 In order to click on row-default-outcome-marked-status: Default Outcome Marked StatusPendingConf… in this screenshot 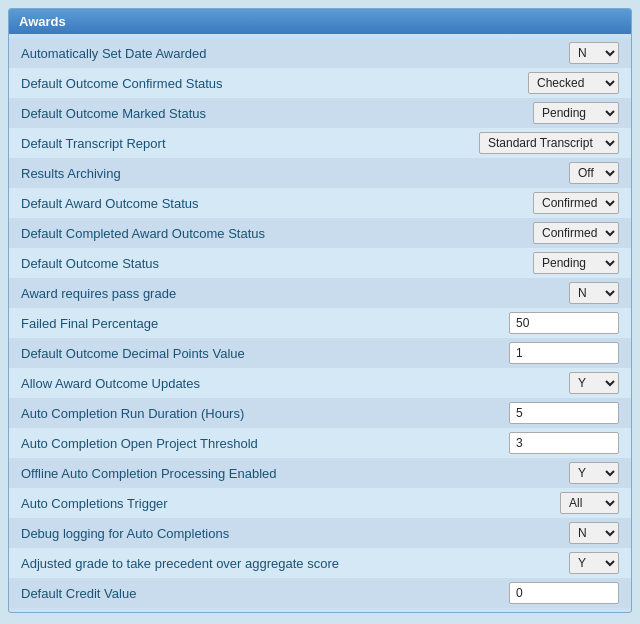, I will do `click(320, 113)`.